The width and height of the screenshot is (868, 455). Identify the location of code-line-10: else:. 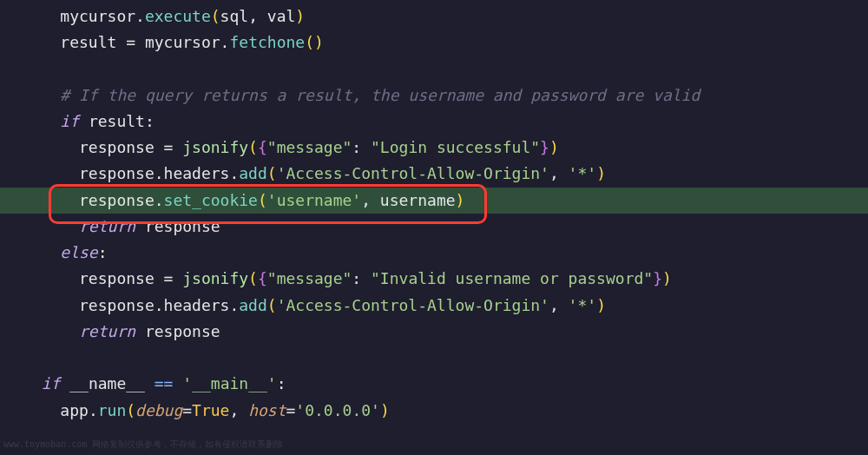
(434, 253).